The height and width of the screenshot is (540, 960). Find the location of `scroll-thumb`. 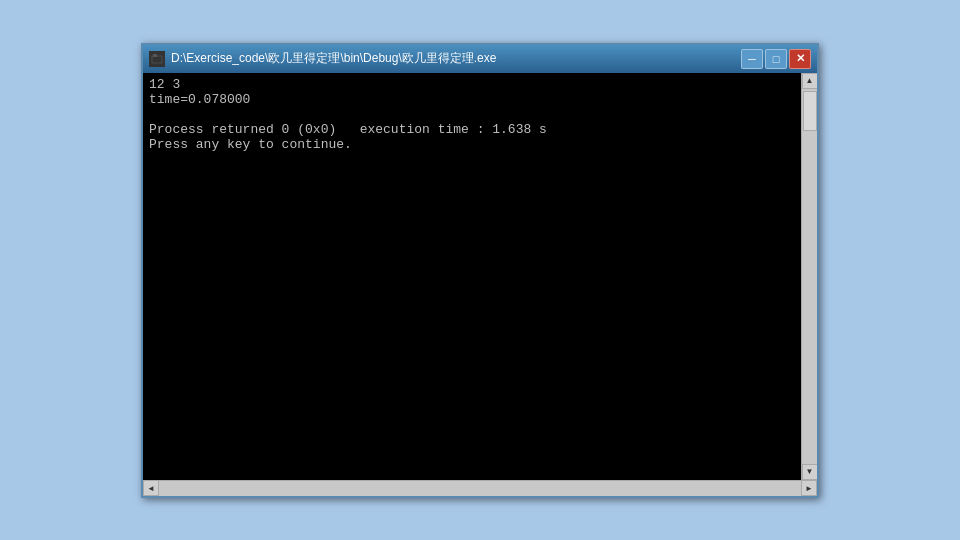

scroll-thumb is located at coordinates (810, 111).